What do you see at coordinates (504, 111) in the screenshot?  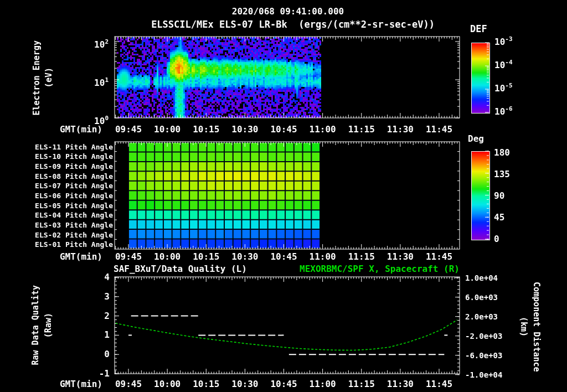 I see `def-tick-label: 10-6` at bounding box center [504, 111].